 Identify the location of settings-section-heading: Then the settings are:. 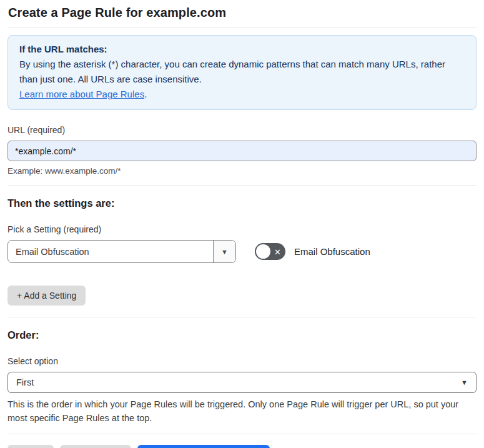
(242, 204).